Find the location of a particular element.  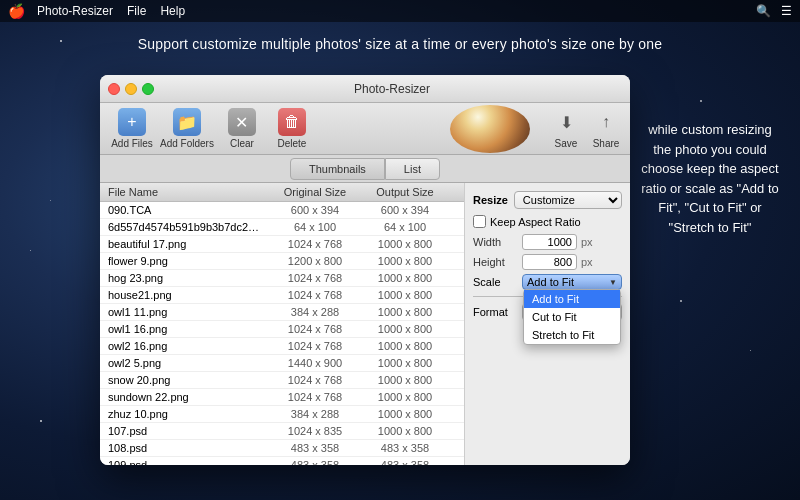

share-icon: ↑ is located at coordinates (606, 122).